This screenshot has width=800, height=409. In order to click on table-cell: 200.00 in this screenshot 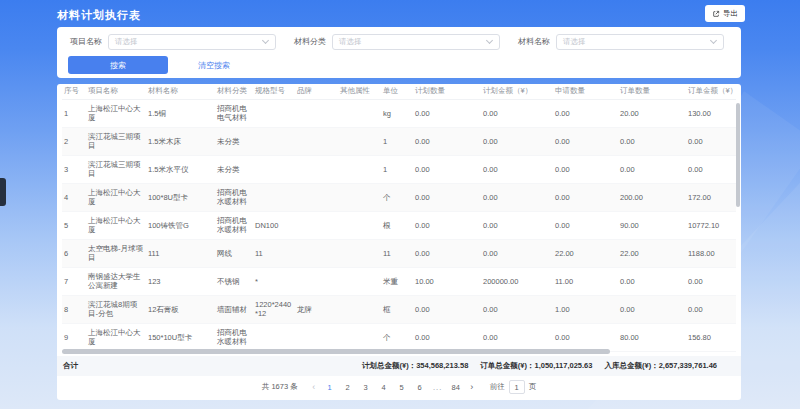, I will do `click(654, 197)`.